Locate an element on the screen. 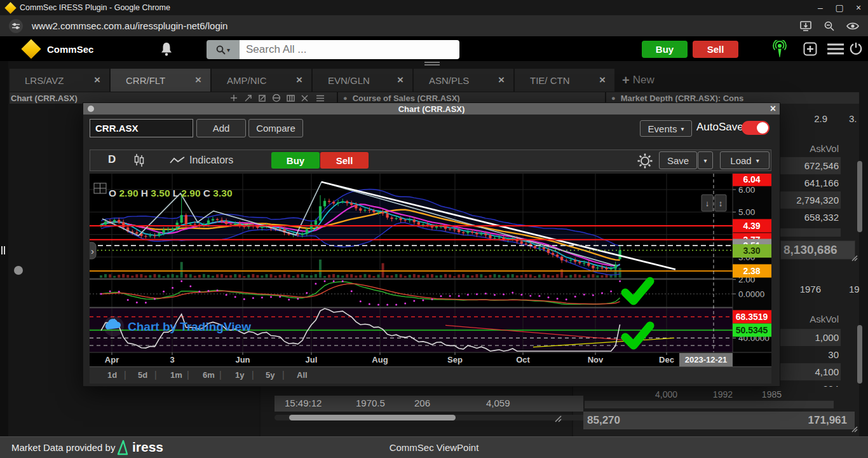 The width and height of the screenshot is (868, 458). askvol-row: 4,100 is located at coordinates (811, 371).